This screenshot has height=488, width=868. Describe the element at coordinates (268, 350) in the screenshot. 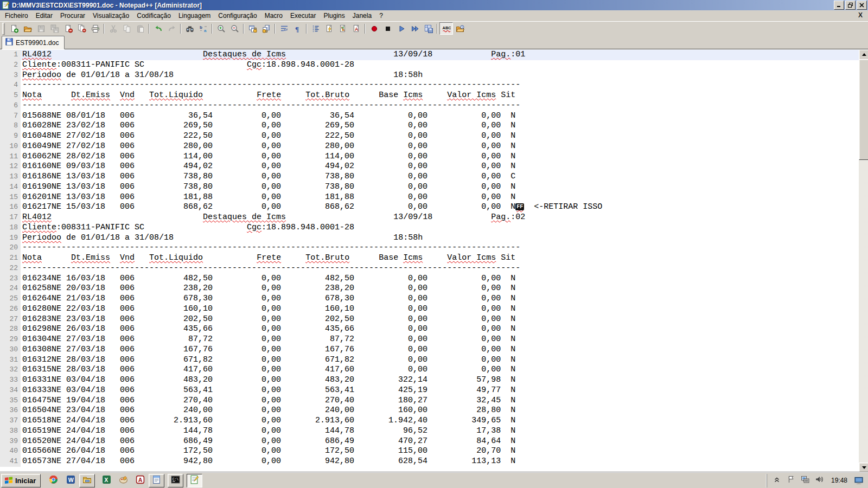

I see `line-text: 016308NE 27/03/18 006 167,76 0,00 167,76…` at that location.